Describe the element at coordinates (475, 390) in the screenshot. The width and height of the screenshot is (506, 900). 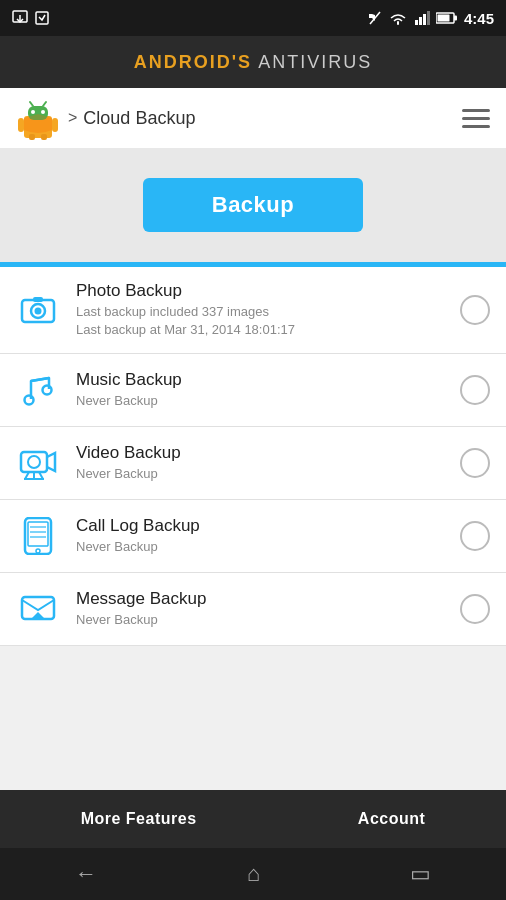
I see `music-backup-radio` at that location.